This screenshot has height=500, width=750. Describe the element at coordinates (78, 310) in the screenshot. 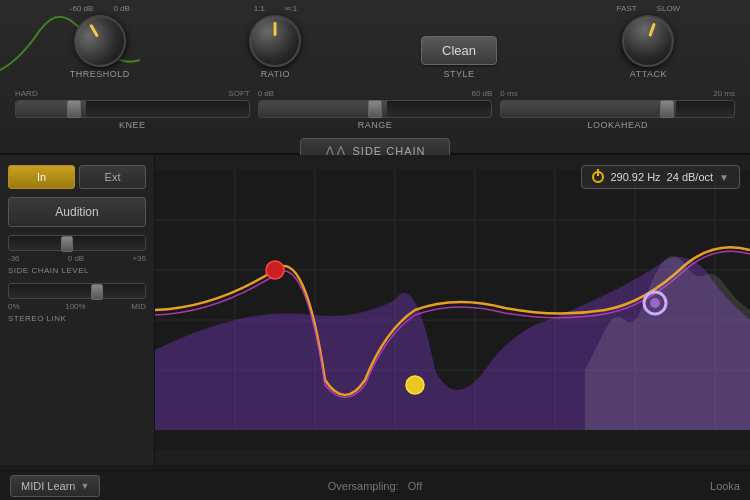

I see `left-panel: In Ext Audition -36 0 dB +36 SIDE CHAIN …` at that location.